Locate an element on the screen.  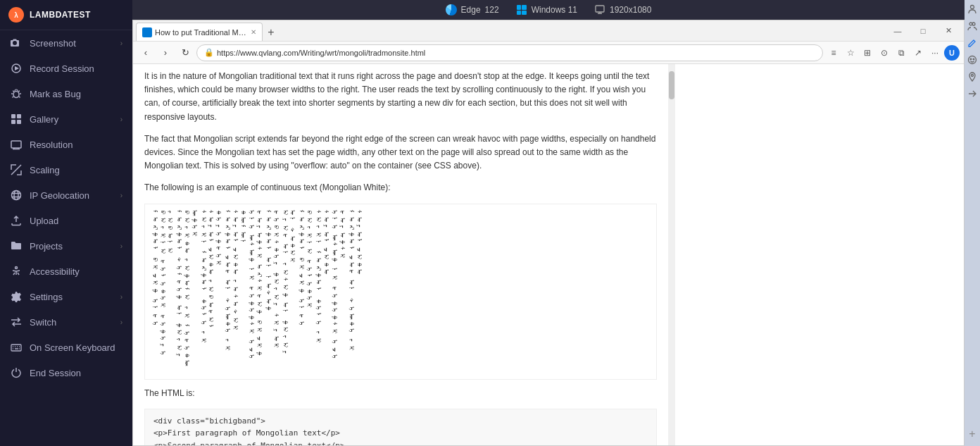
reader-view-button: ≡ is located at coordinates (834, 53).